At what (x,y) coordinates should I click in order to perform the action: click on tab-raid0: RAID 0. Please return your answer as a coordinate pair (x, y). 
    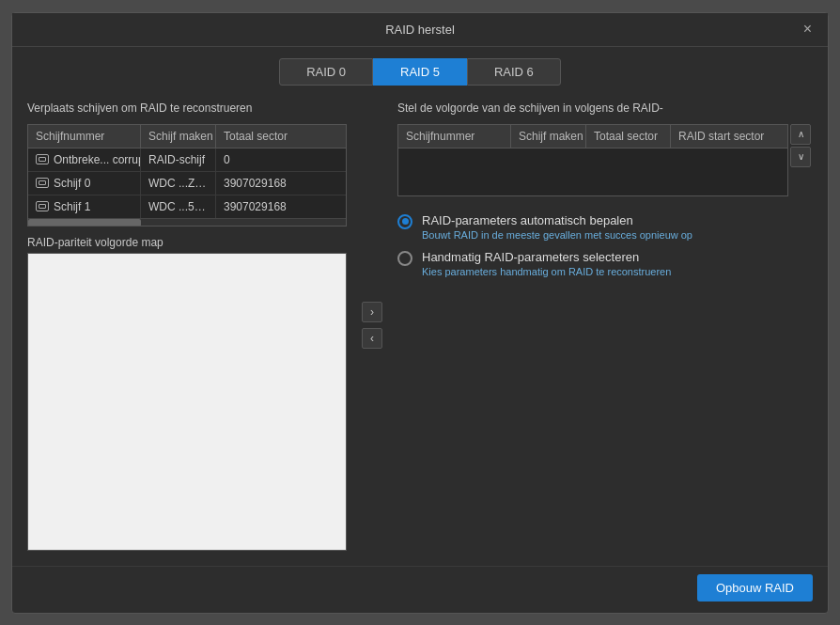
    Looking at the image, I should click on (326, 71).